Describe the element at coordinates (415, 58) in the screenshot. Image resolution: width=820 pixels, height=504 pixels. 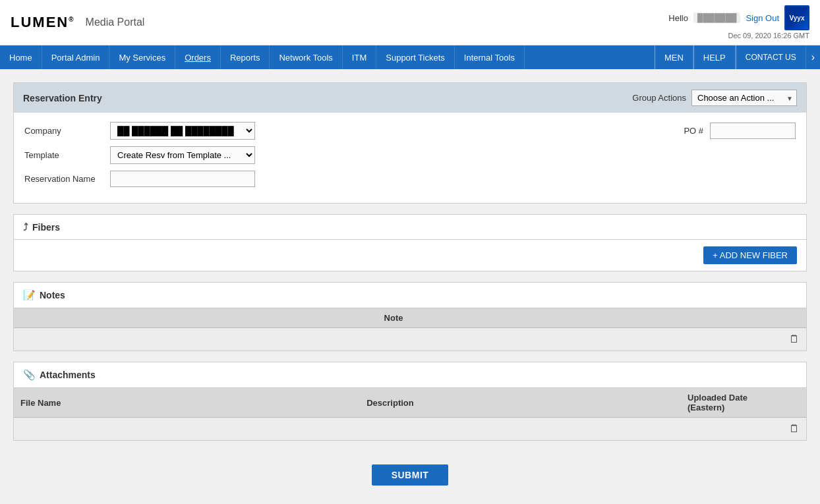
I see `nav-label-support-tickets: Support Tickets` at that location.